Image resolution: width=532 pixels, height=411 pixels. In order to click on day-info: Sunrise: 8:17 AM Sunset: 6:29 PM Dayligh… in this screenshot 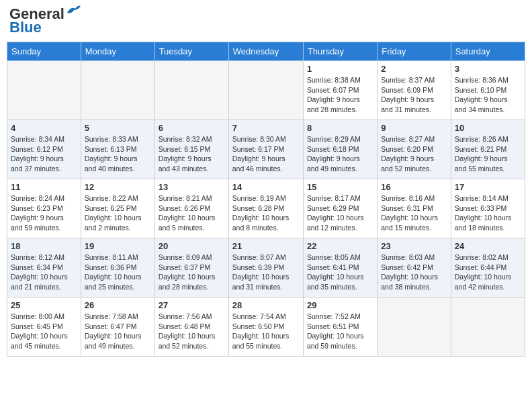, I will do `click(340, 214)`.